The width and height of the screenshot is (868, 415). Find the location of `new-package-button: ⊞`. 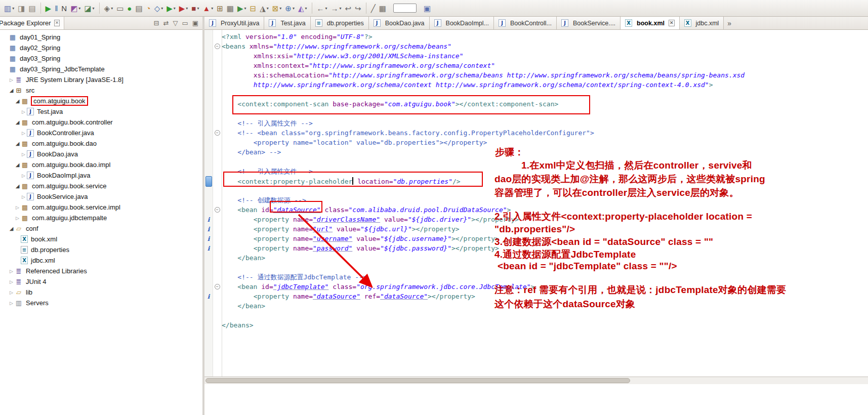

new-package-button: ⊞ is located at coordinates (220, 8).